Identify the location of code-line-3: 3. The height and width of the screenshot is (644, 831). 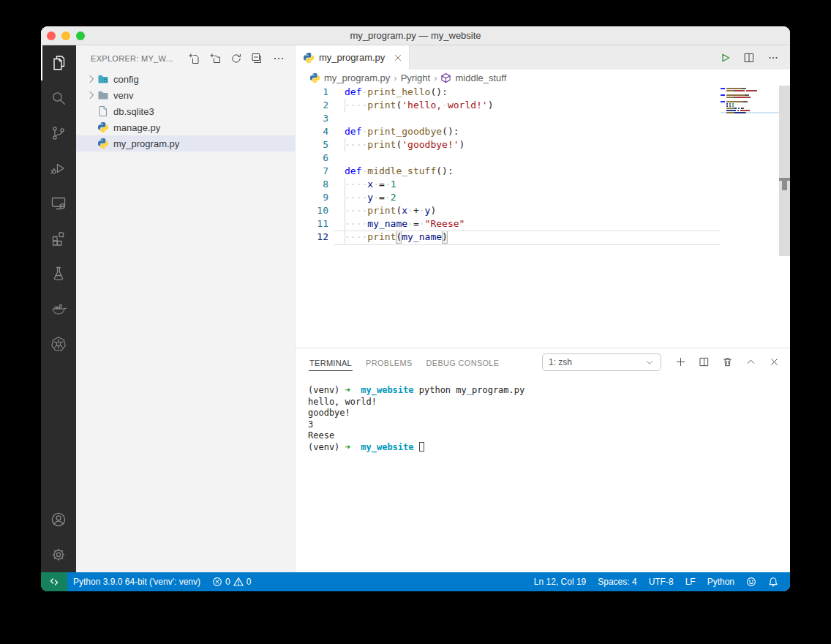
(508, 119).